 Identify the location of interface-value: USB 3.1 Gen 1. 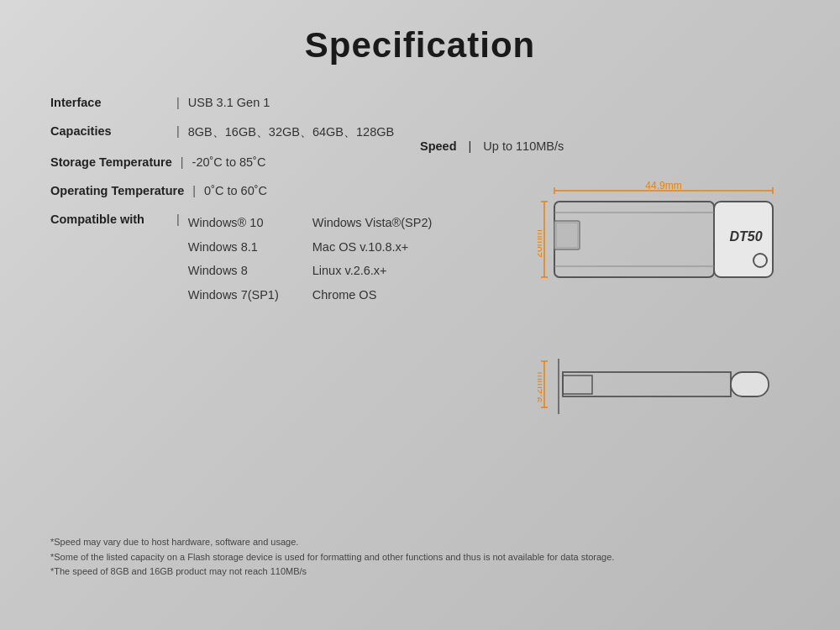
(229, 102).